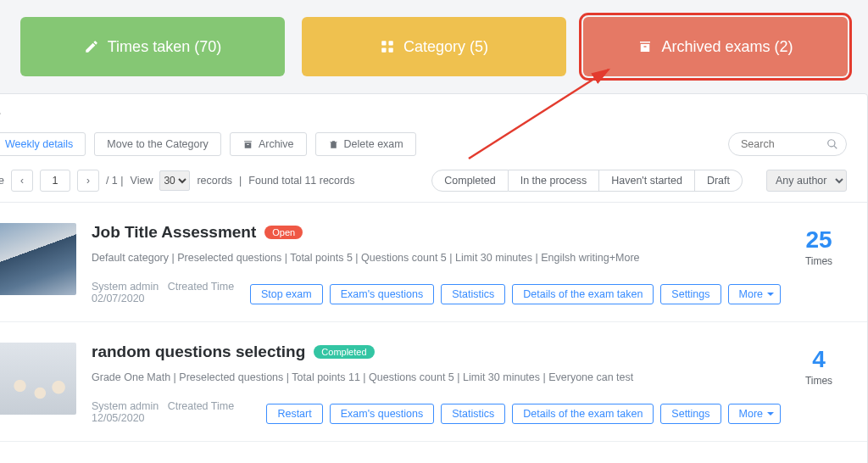  I want to click on exam-byline: System admin Ctreated Time 02/07/2020, so click(171, 293).